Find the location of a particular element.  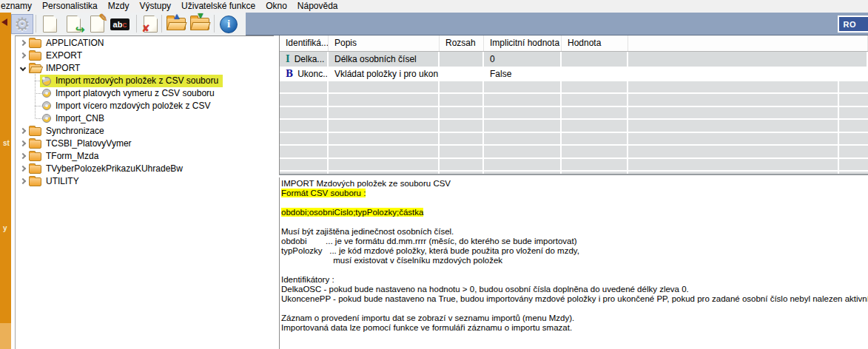

menu-item-mzdy: Mzdy is located at coordinates (118, 6).